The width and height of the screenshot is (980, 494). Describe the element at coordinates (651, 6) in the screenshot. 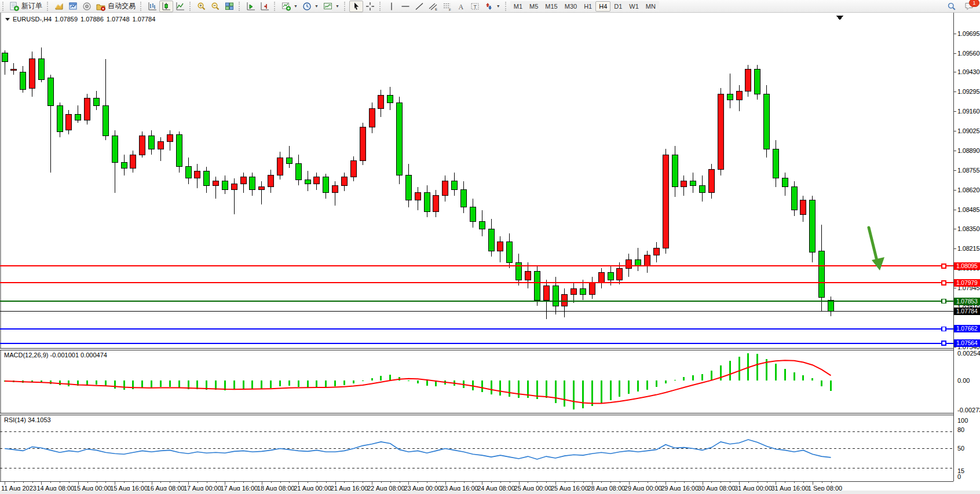

I see `timeframe-mn: MN` at that location.